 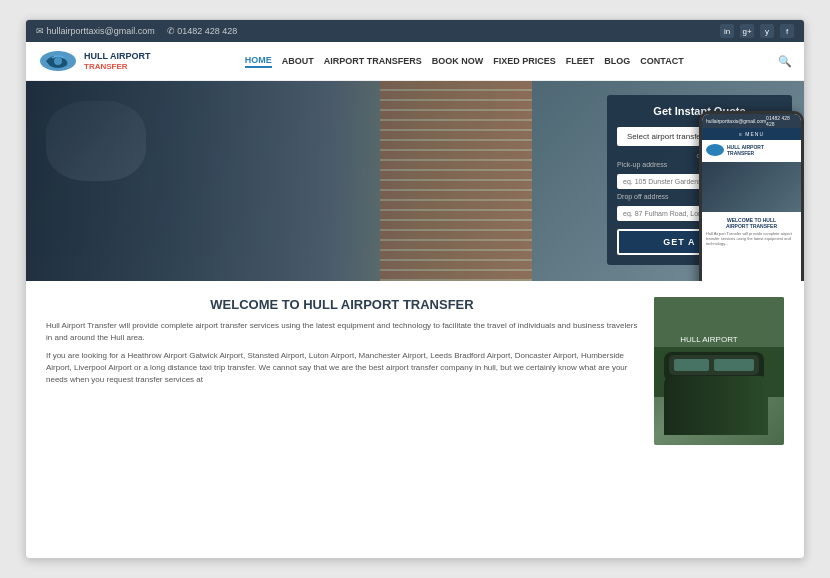 I want to click on mobile-nav: ≡ MENU, so click(x=752, y=134).